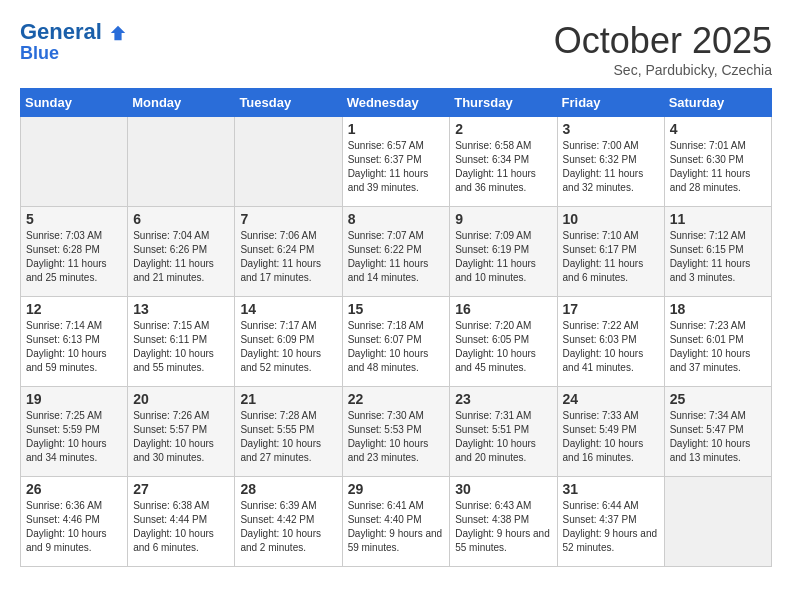 The width and height of the screenshot is (792, 612). I want to click on day-number: 2, so click(503, 129).